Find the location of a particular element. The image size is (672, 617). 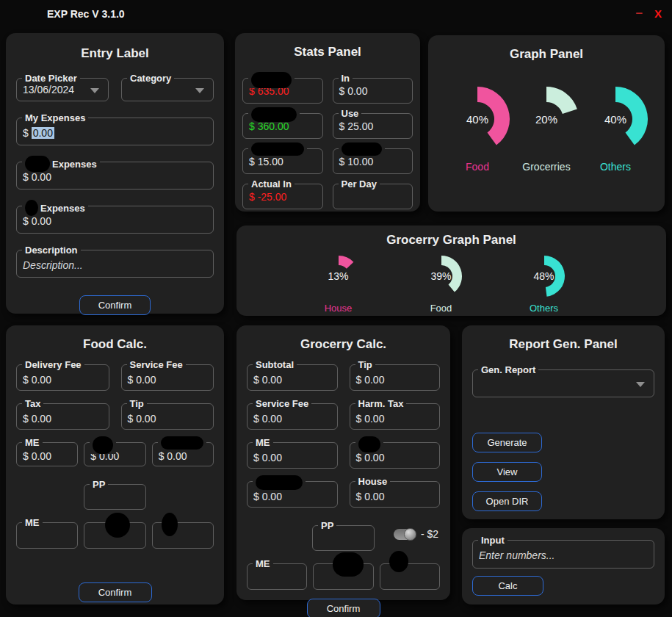

gen-report-label: Gen. Report is located at coordinates (508, 370).